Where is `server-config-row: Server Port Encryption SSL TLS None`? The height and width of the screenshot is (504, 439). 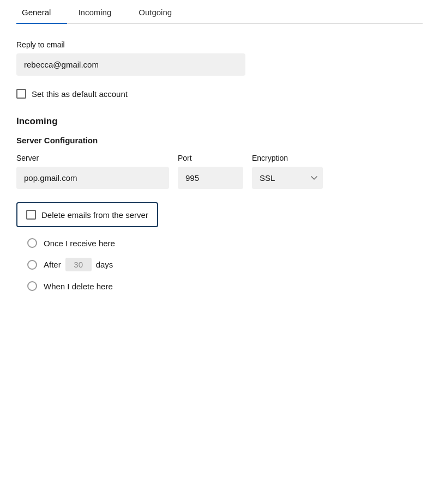 server-config-row: Server Port Encryption SSL TLS None is located at coordinates (219, 171).